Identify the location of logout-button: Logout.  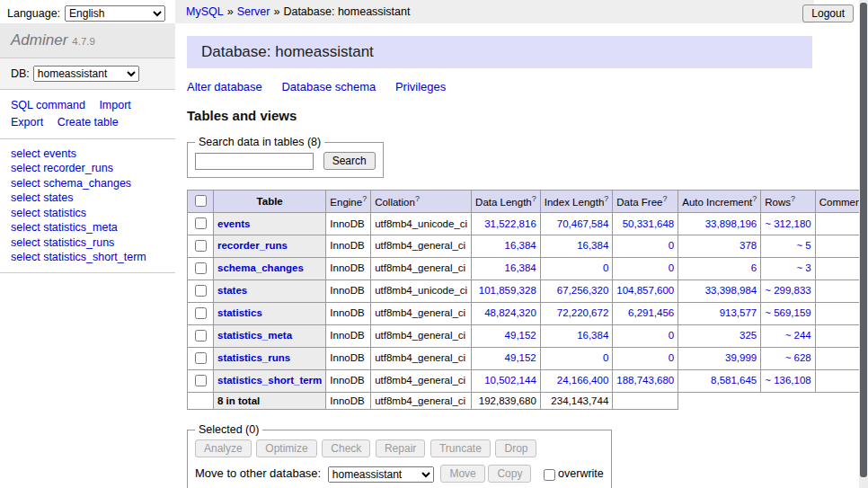
(828, 13).